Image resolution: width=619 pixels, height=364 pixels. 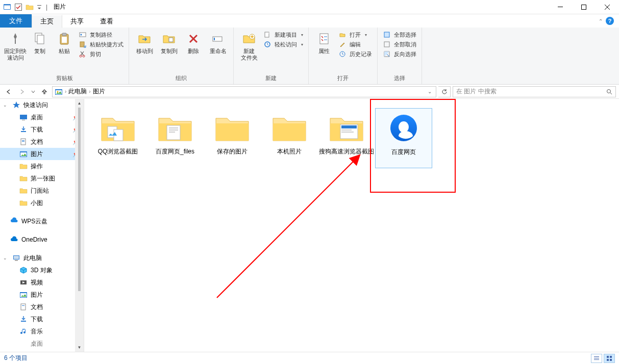 I want to click on nav-this-pc: ⌄此电脑, so click(x=42, y=258).